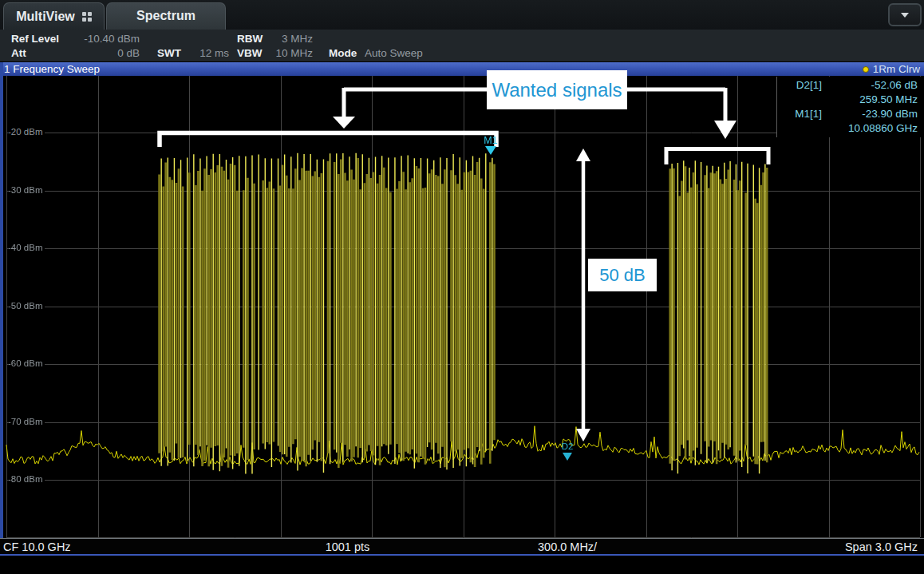 The height and width of the screenshot is (574, 924). What do you see at coordinates (169, 53) in the screenshot?
I see `swt-label: SWT` at bounding box center [169, 53].